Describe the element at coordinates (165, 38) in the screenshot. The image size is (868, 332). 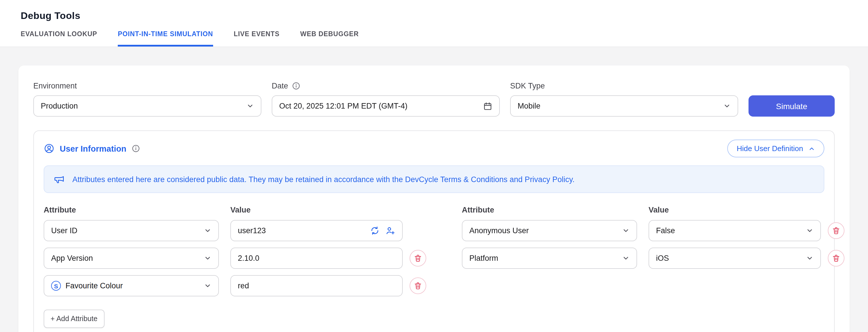
I see `tab-point-in-time-simulation: POINT-IN-TIME SIMULATION` at that location.